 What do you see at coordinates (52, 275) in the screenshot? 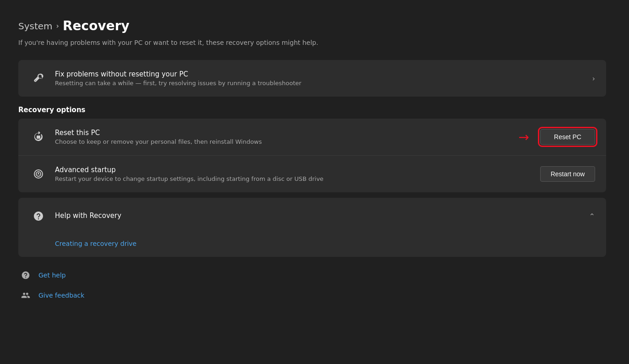
I see `get-help-link: Get help` at bounding box center [52, 275].